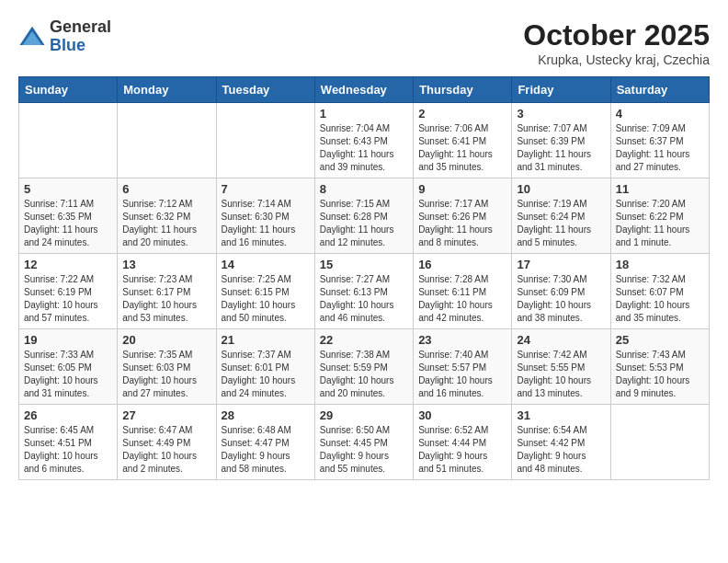 This screenshot has width=728, height=563. What do you see at coordinates (68, 416) in the screenshot?
I see `day-number: 26` at bounding box center [68, 416].